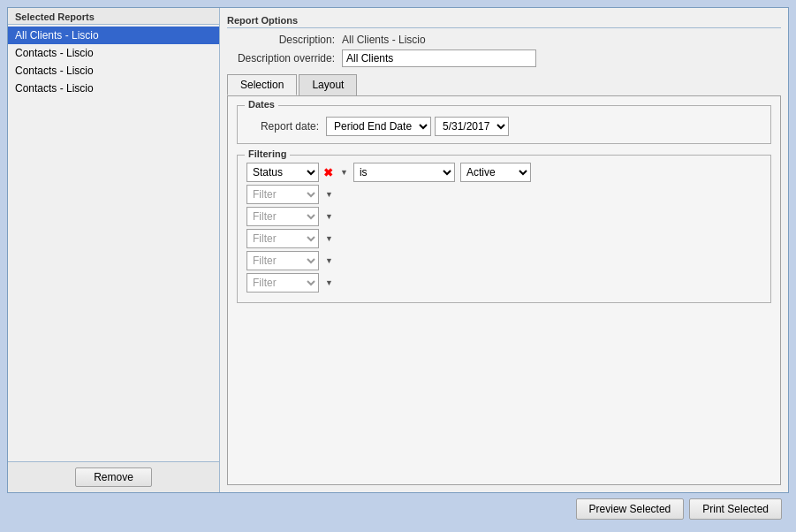 The image size is (796, 532). What do you see at coordinates (283, 217) in the screenshot?
I see `filter-field-select-3: Filter` at bounding box center [283, 217].